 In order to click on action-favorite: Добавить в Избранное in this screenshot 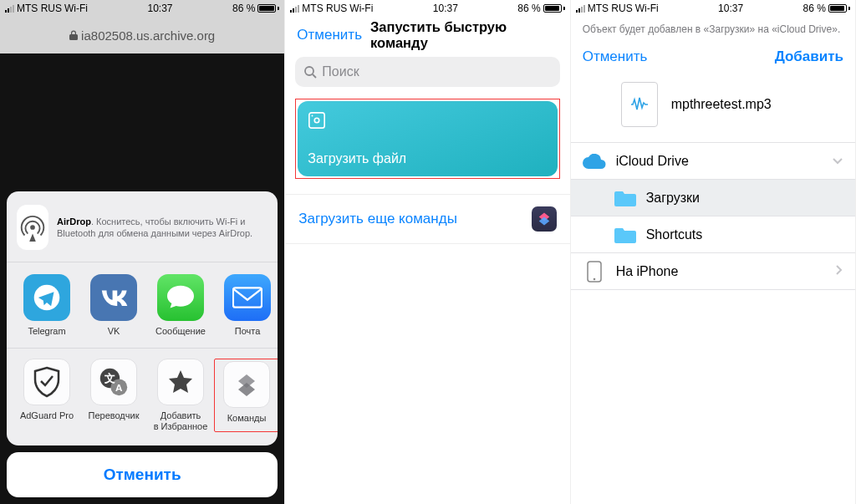, I will do `click(181, 395)`.